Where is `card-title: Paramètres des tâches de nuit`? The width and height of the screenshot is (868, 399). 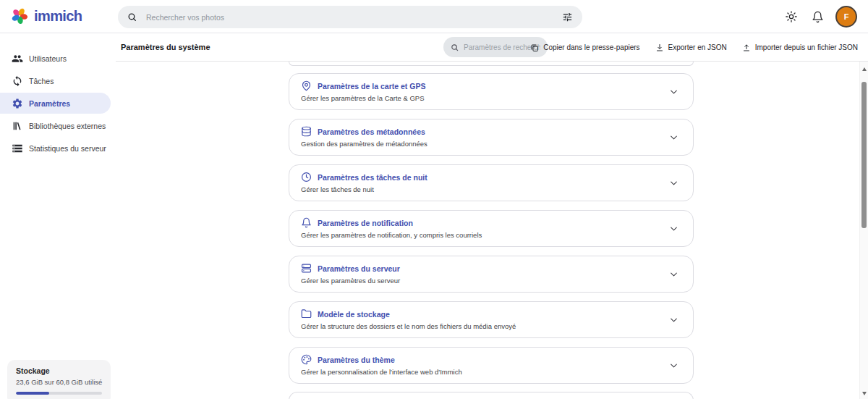
card-title: Paramètres des tâches de nuit is located at coordinates (373, 177).